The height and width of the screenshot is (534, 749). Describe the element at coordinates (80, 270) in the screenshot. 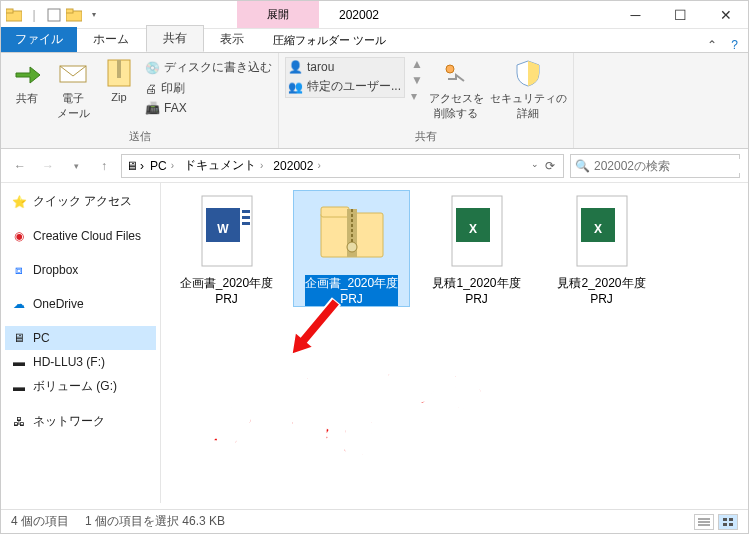

I see `nav-dropbox: ⧈Dropbox` at that location.